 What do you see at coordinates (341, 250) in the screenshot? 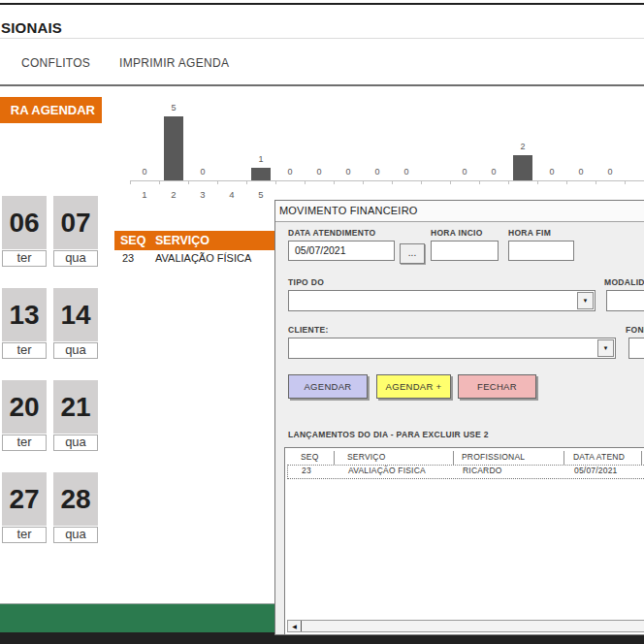
I see `data-atendimento-input: 05/07/2021` at bounding box center [341, 250].